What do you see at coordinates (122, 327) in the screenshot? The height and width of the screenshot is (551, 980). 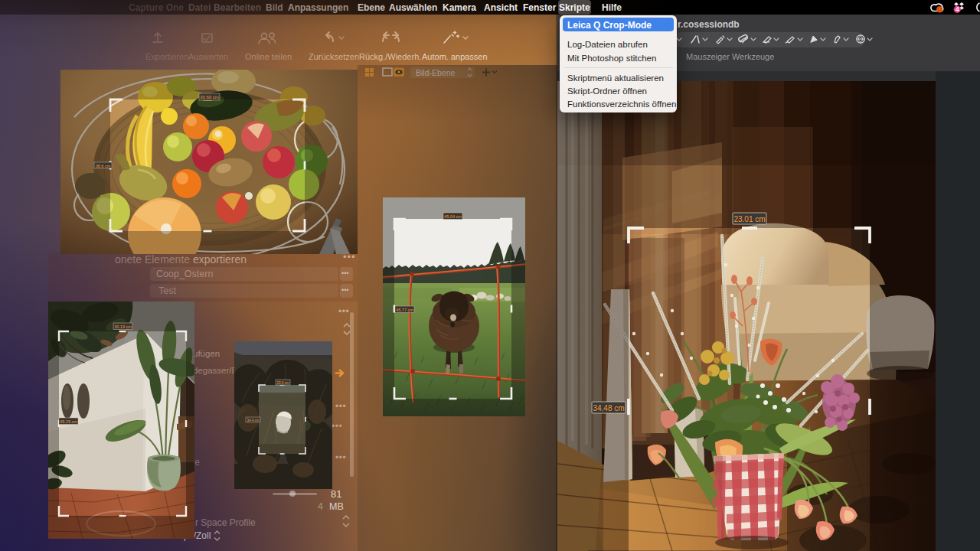 I see `svg-text: 30.19 cm` at bounding box center [122, 327].